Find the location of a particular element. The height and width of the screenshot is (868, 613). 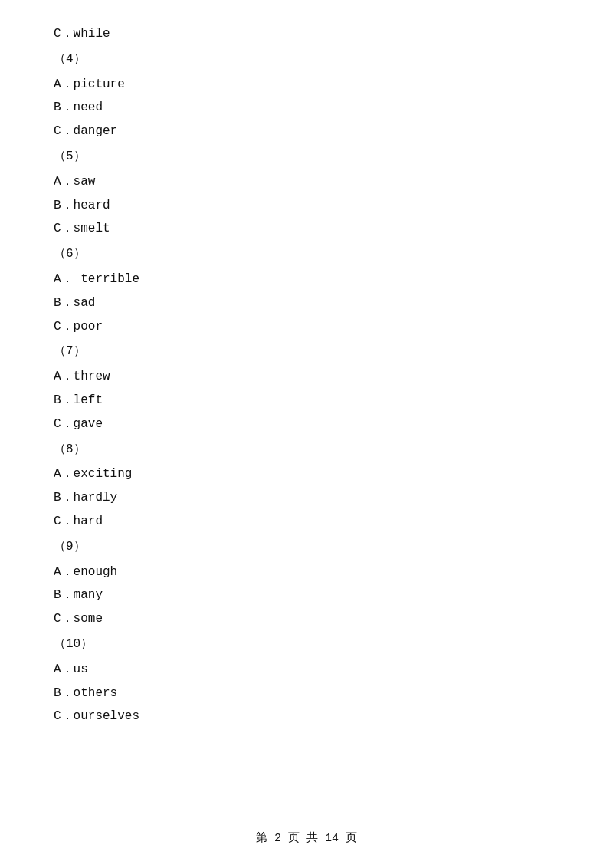

answer-option: B．others is located at coordinates (310, 693).